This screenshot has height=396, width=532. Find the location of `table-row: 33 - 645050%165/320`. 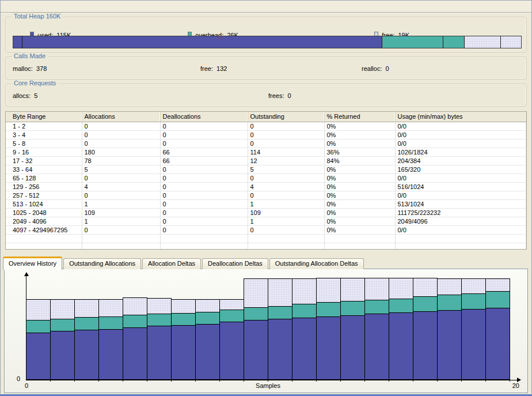

table-row: 33 - 645050%165/320 is located at coordinates (266, 169).